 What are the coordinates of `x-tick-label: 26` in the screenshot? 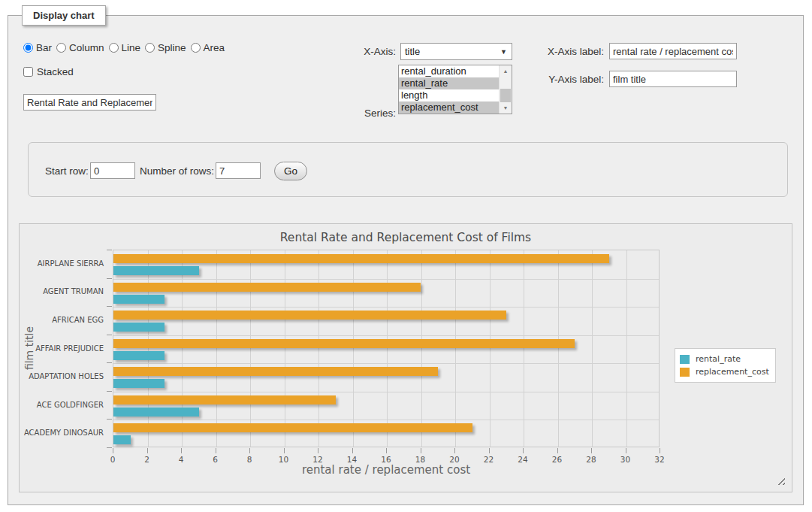 It's located at (557, 459).